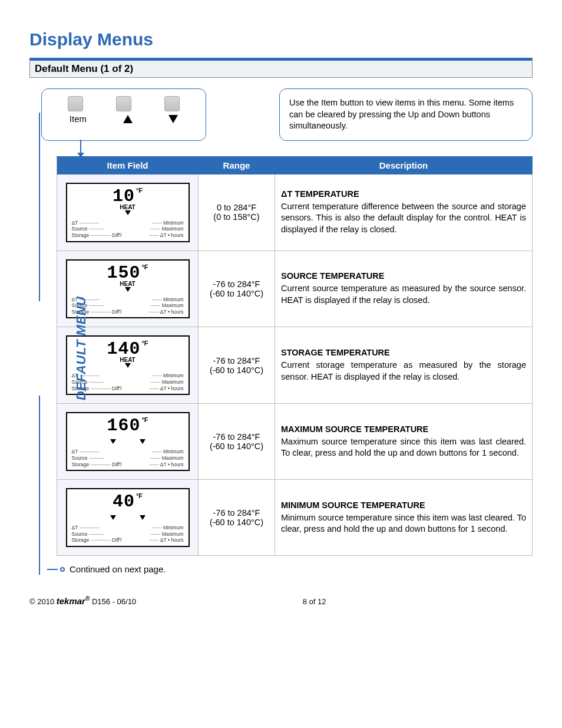 This screenshot has height=728, width=562. Describe the element at coordinates (128, 518) in the screenshot. I see `cell-item: 40°F ΔT ———— Source ——— Storage ———— Dif…` at that location.